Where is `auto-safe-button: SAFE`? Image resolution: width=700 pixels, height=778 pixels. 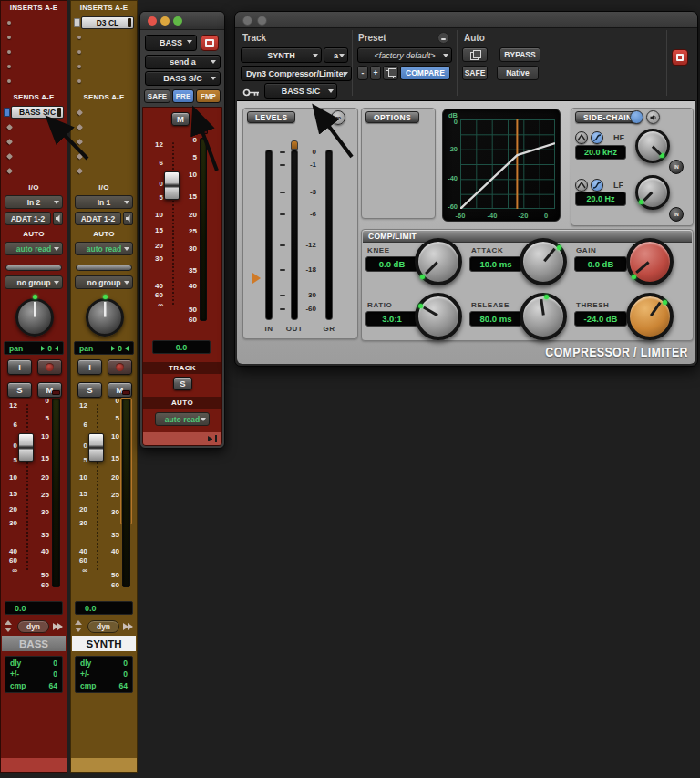
auto-safe-button: SAFE is located at coordinates (475, 73).